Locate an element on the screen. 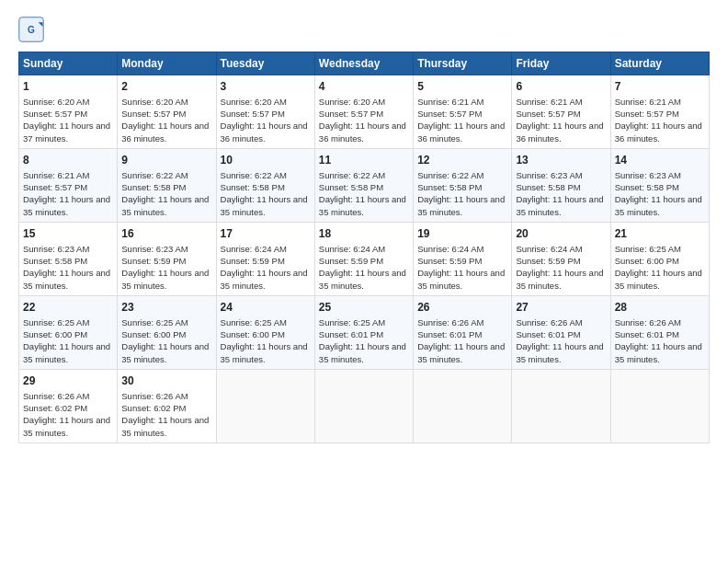  calendar-cell: 2Sunrise: 6:20 AMSunset: 5:57 PMDaylight… is located at coordinates (167, 112).